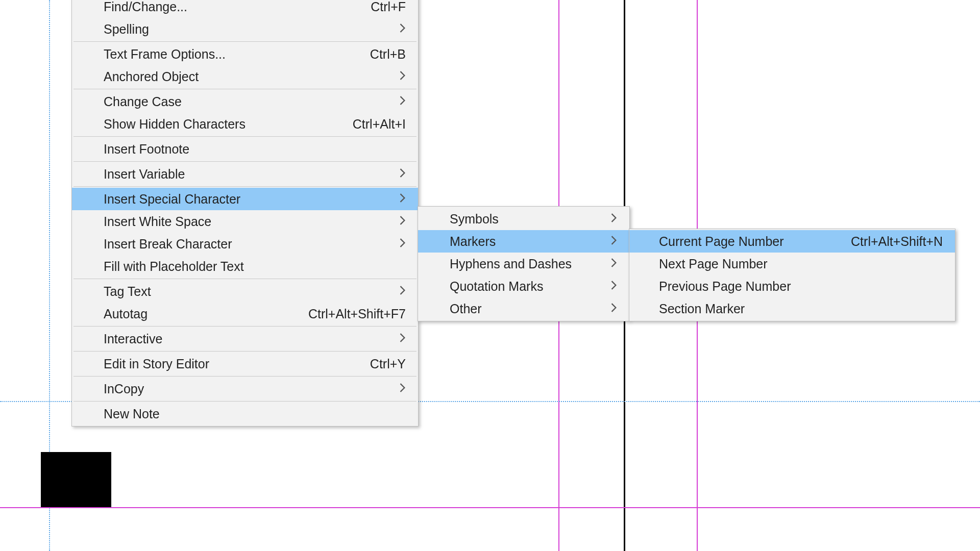  Describe the element at coordinates (357, 314) in the screenshot. I see `menu-item-shortcut: Ctrl+Alt+Shift+F7` at that location.